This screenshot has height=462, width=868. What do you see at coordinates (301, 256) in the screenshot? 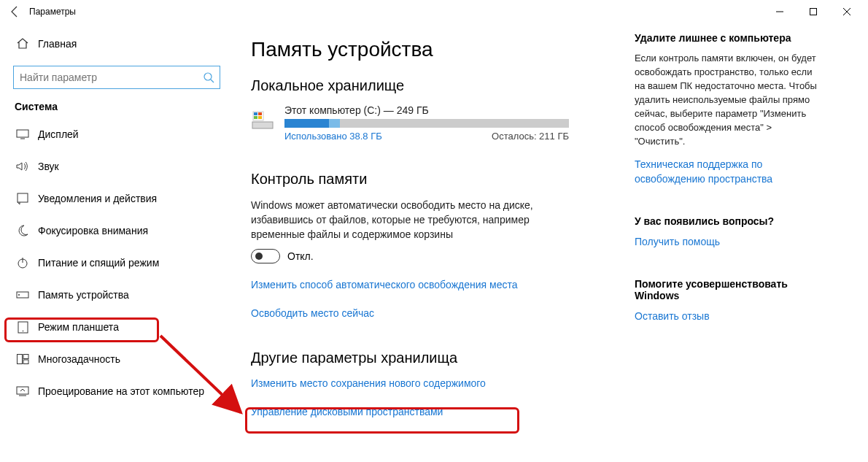
I see `toggle-state-label: Откл.` at bounding box center [301, 256].